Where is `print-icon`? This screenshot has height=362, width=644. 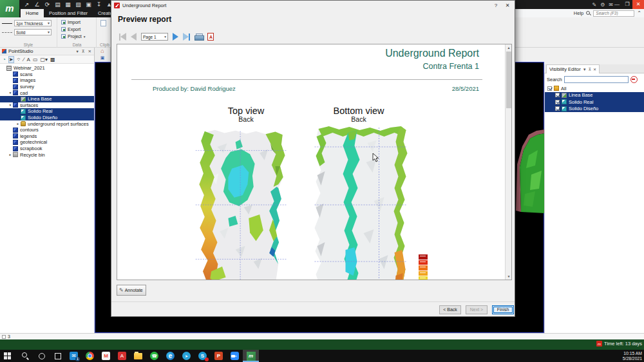 print-icon is located at coordinates (198, 37).